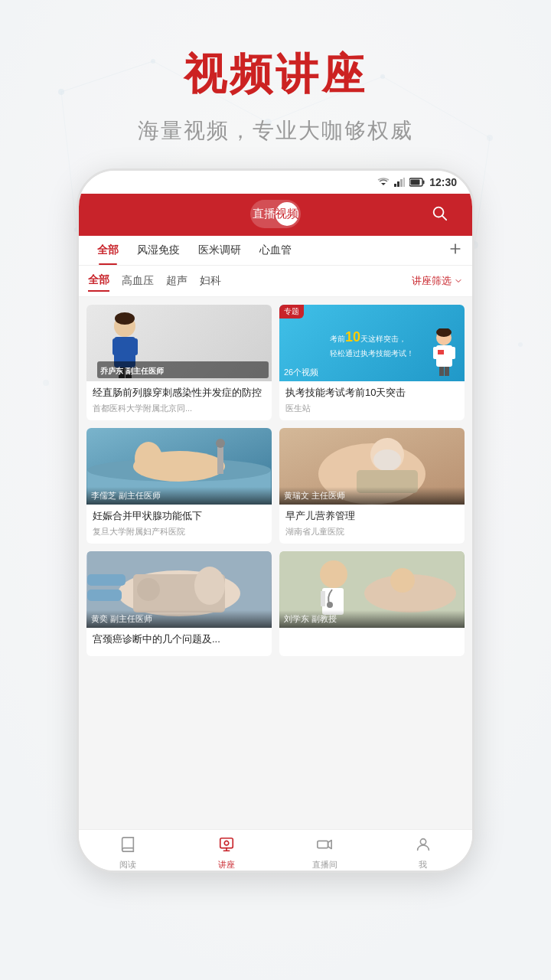  What do you see at coordinates (455, 251) in the screenshot?
I see `more-categories-icon` at bounding box center [455, 251].